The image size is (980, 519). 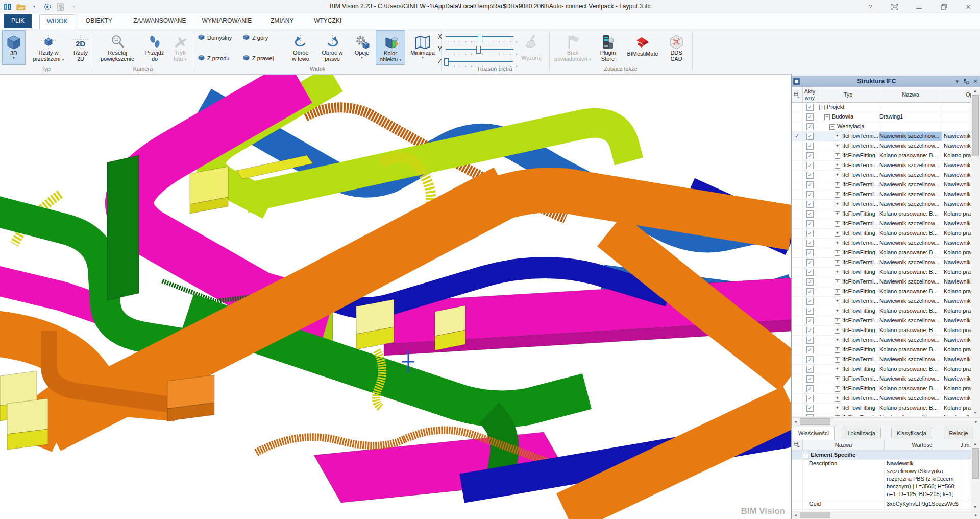 What do you see at coordinates (822, 107) in the screenshot?
I see `expander-icon: −` at bounding box center [822, 107].